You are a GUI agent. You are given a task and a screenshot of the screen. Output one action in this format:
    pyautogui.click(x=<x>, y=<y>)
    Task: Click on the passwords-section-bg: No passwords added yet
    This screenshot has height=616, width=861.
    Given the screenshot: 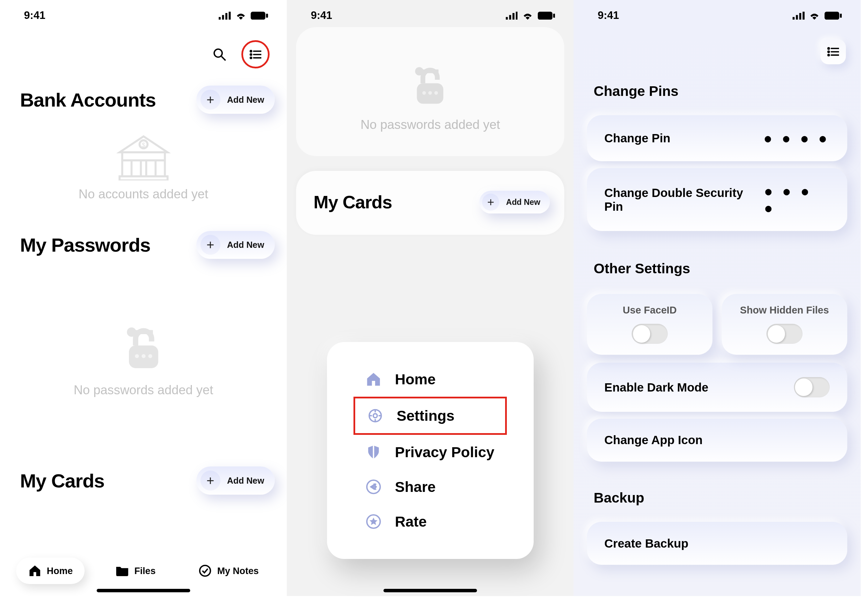 What is the action you would take?
    pyautogui.click(x=430, y=92)
    